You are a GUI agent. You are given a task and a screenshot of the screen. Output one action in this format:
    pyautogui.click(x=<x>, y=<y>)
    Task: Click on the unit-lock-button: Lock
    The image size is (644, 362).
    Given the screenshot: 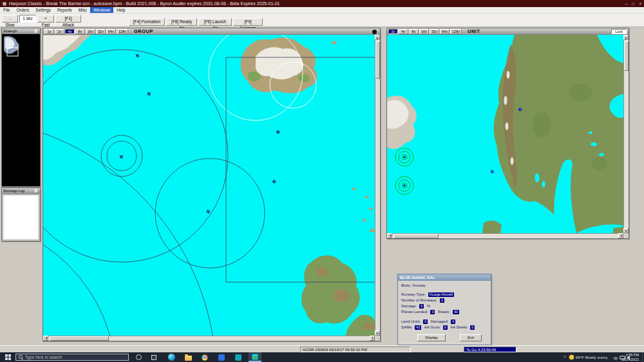 What is the action you would take?
    pyautogui.click(x=619, y=32)
    